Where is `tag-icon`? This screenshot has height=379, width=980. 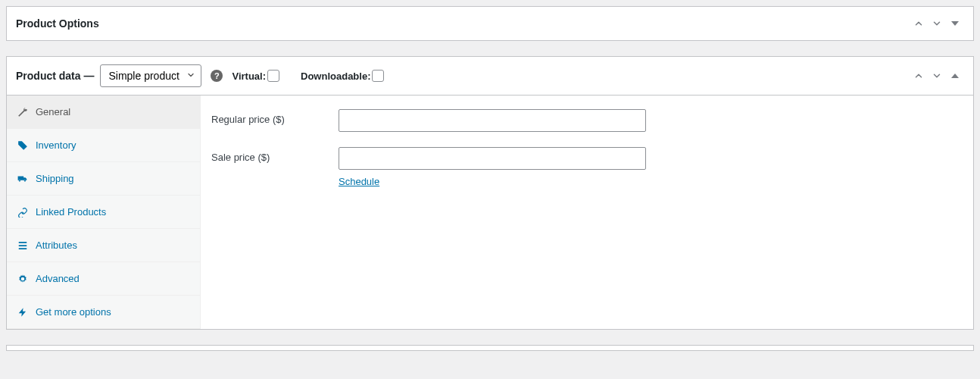
tag-icon is located at coordinates (23, 146).